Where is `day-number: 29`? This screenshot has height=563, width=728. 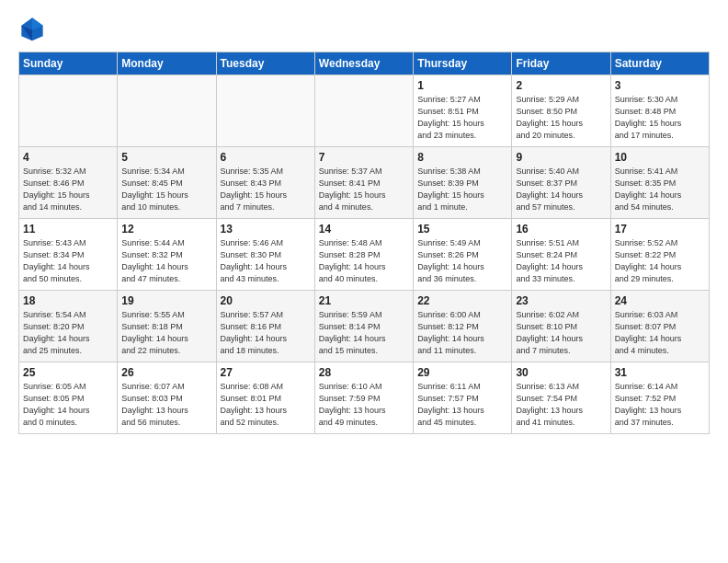
day-number: 29 is located at coordinates (462, 373).